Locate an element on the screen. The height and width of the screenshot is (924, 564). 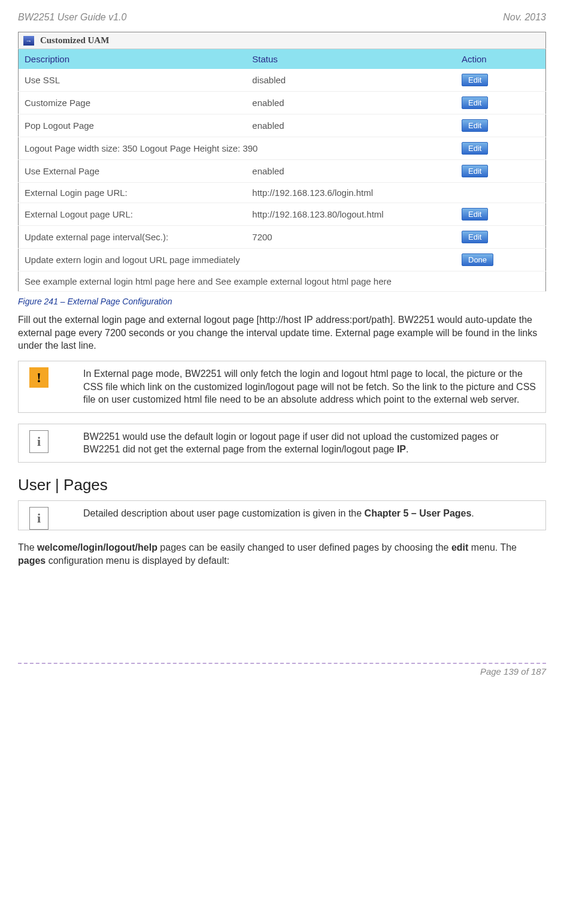
col-description: Description is located at coordinates (133, 59).